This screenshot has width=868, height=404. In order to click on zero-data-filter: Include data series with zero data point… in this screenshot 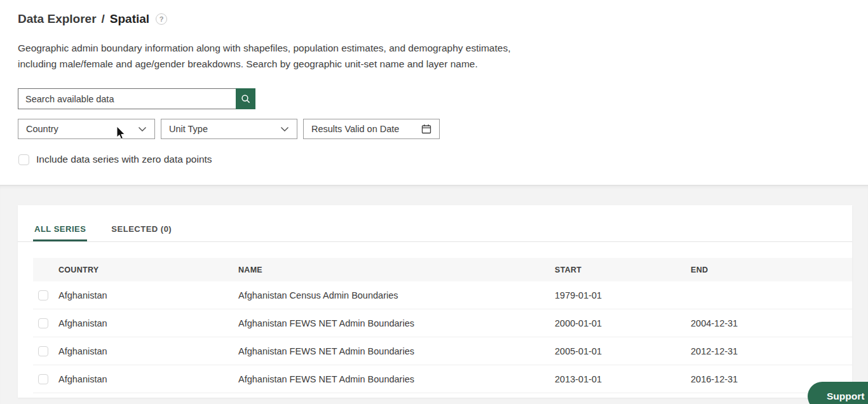, I will do `click(116, 159)`.